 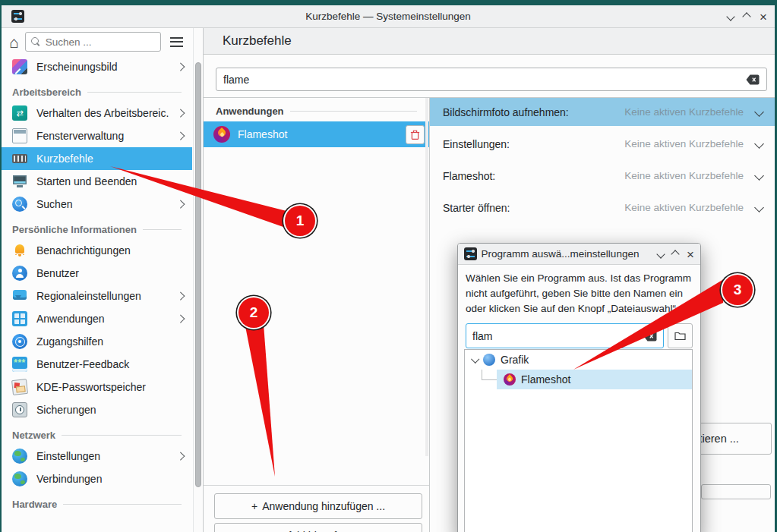 I want to click on notifications-icon, so click(x=20, y=250).